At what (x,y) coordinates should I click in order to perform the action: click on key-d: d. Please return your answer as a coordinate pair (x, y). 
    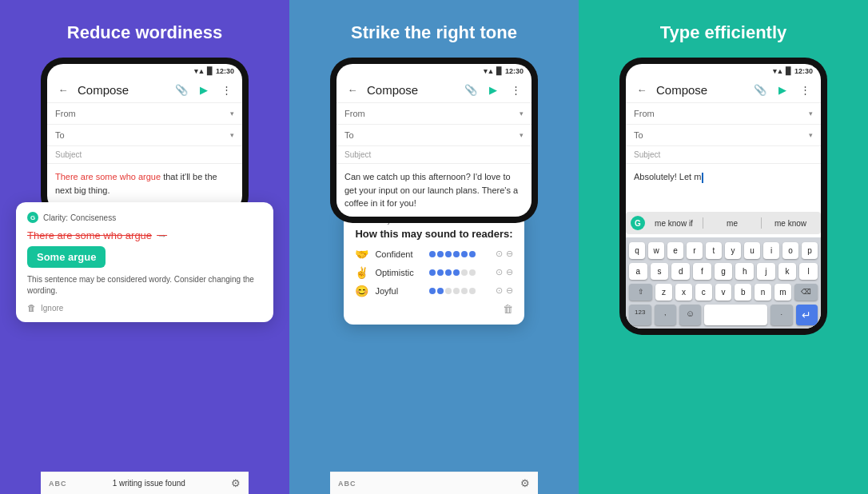
    Looking at the image, I should click on (681, 272).